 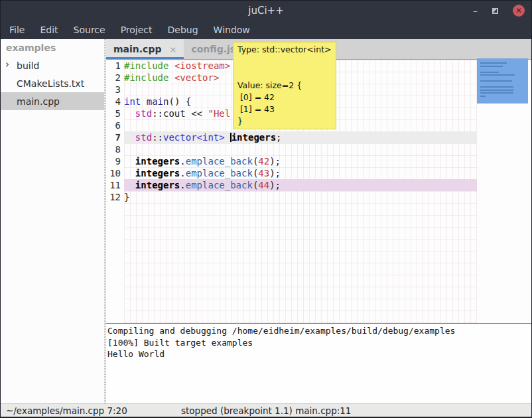 What do you see at coordinates (52, 101) in the screenshot?
I see `tree-item-main-cpp: main.cpp` at bounding box center [52, 101].